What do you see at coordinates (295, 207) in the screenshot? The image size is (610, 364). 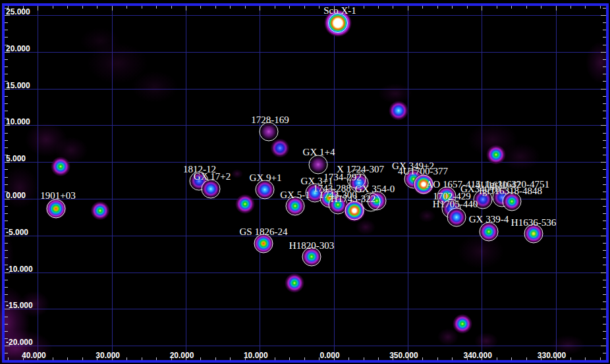 I see `gx-5-1-marker-circle` at bounding box center [295, 207].